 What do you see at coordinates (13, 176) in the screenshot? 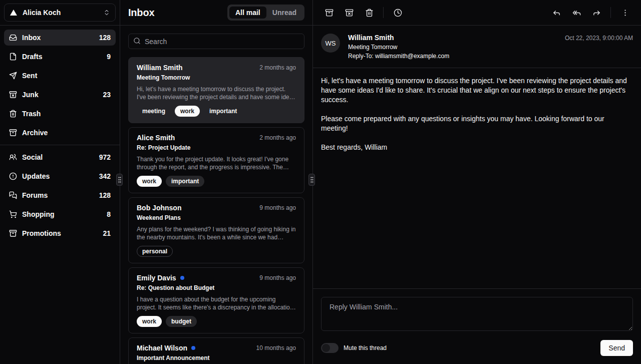
I see `alert-circle-icon` at bounding box center [13, 176].